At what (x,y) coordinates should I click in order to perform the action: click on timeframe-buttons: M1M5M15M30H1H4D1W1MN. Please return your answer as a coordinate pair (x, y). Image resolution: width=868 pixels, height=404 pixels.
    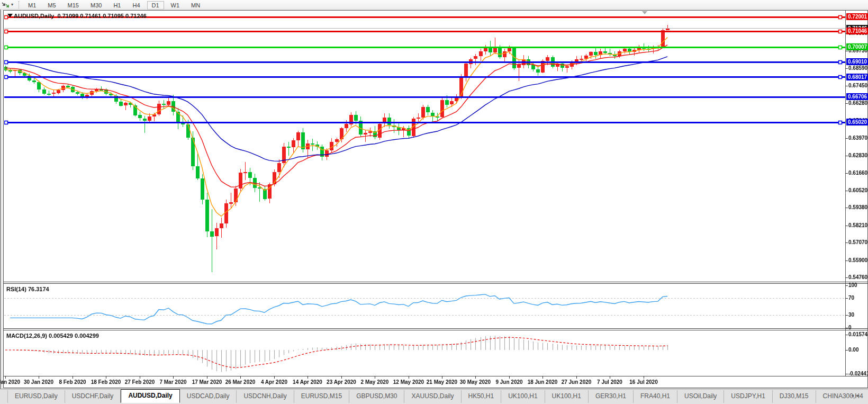
    Looking at the image, I should click on (114, 5).